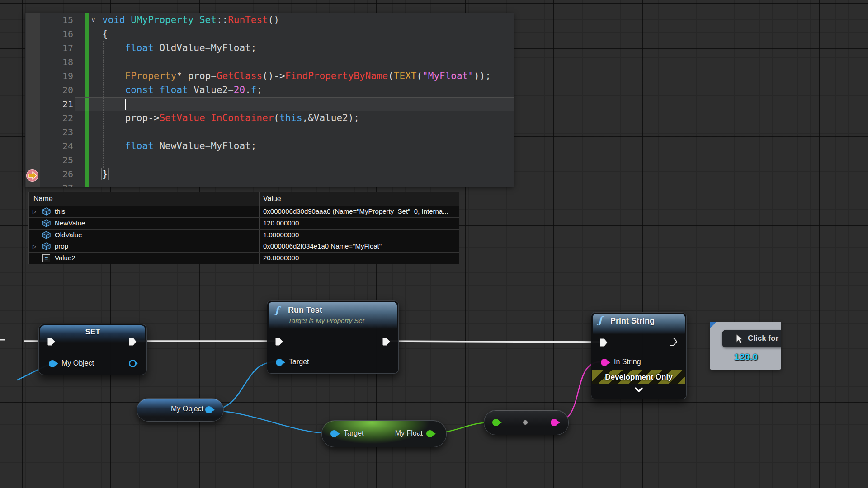  What do you see at coordinates (182, 90) in the screenshot?
I see `code-text: const float Value2=20.f;` at bounding box center [182, 90].